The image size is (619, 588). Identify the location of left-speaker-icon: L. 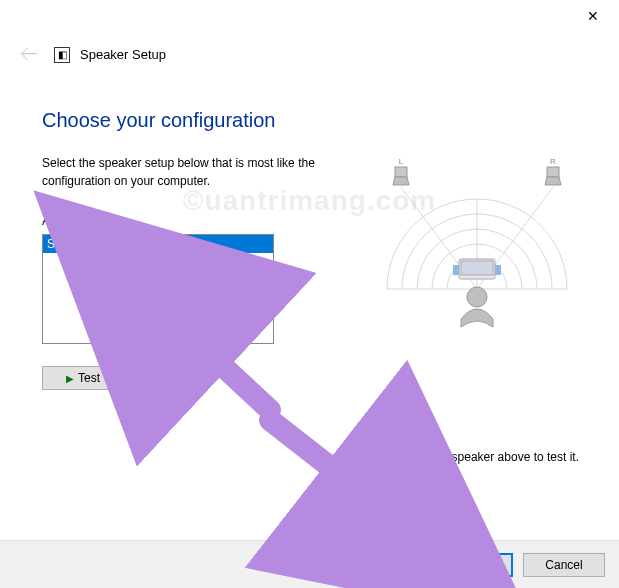
(401, 172).